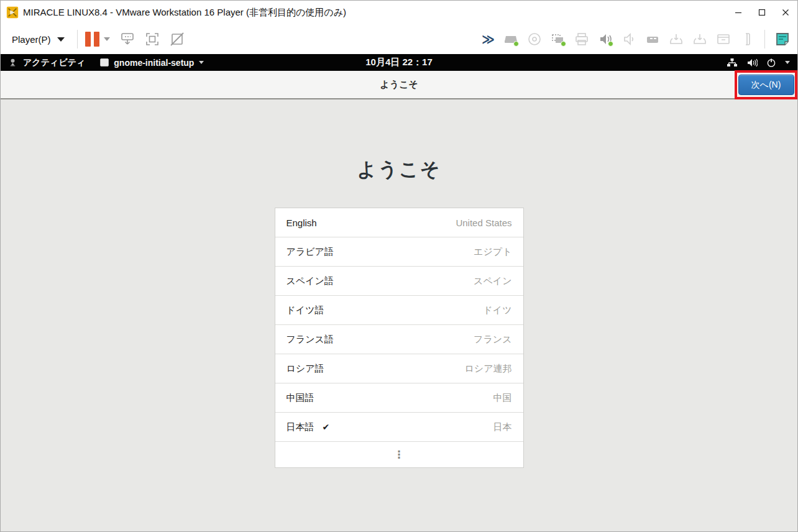  Describe the element at coordinates (12, 62) in the screenshot. I see `distro-logo-icon` at that location.